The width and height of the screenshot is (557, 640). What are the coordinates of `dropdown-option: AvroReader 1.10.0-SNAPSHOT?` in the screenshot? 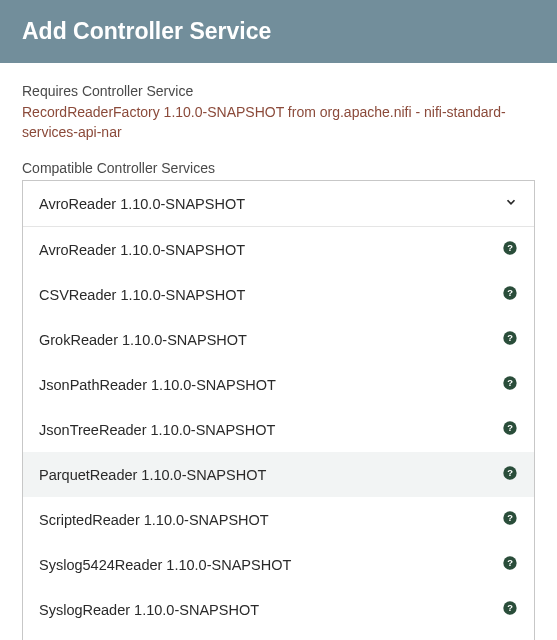 It's located at (278, 250).